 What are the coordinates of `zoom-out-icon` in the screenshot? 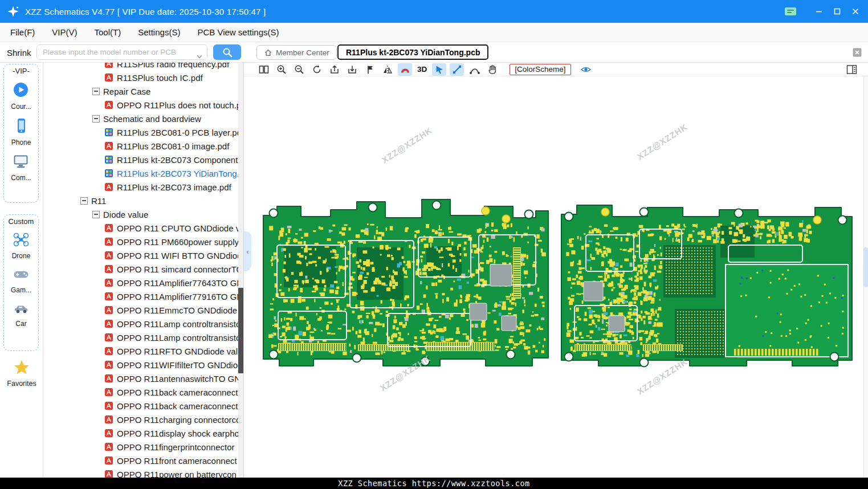 It's located at (299, 70).